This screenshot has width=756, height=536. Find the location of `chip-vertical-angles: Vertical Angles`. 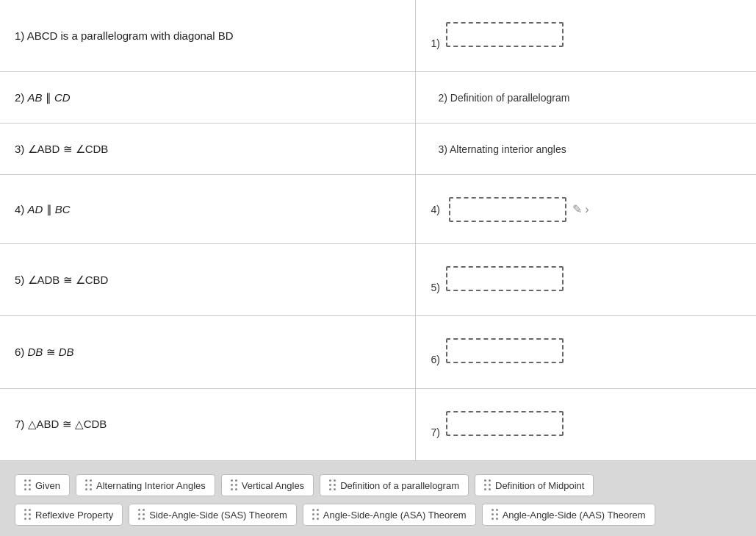

chip-vertical-angles: Vertical Angles is located at coordinates (267, 485).